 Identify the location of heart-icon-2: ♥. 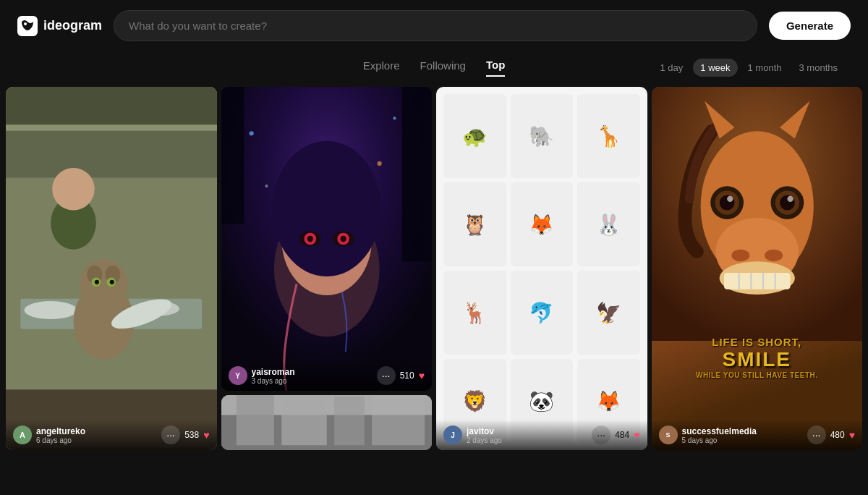
(422, 376).